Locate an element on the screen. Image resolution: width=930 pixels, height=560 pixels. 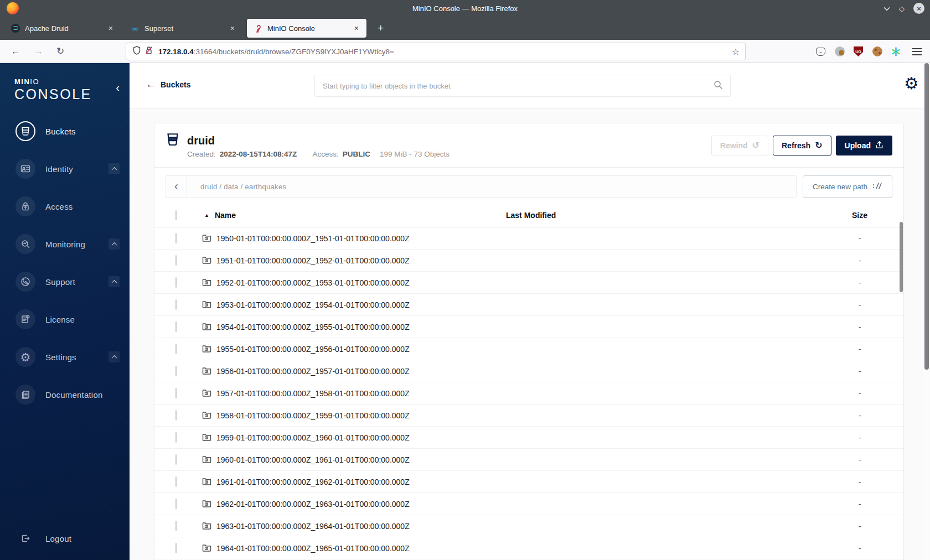
sidebar-item-support: Support is located at coordinates (65, 282).